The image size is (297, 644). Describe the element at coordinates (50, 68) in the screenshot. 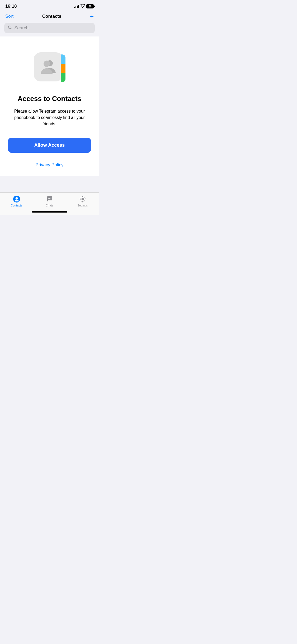

I see `contacts-app-icon` at that location.